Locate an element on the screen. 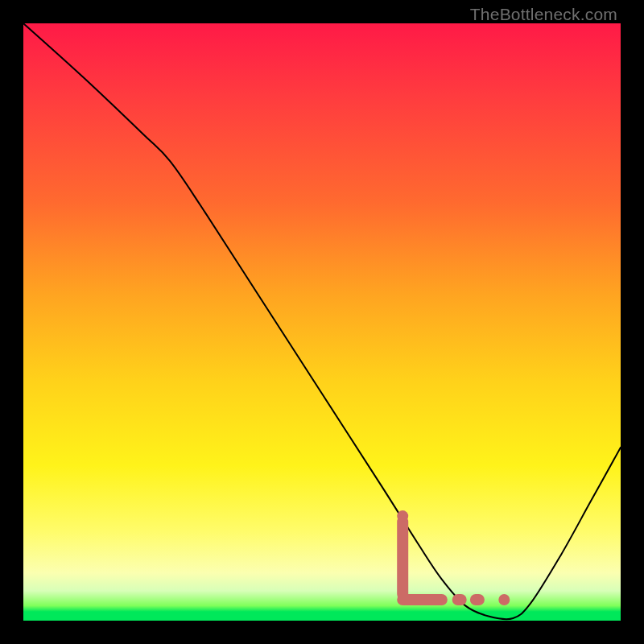 Image resolution: width=644 pixels, height=644 pixels. marker-horizontal-stroke is located at coordinates (422, 600).